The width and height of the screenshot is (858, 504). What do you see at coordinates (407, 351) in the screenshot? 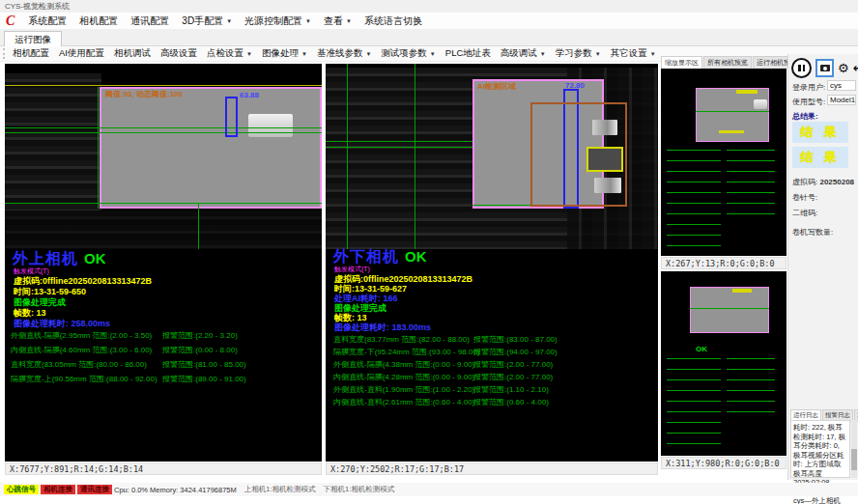
I see `measurement-name: 隔膜宽度-下(95.24mm 范围:(93.00 - 98.00)` at bounding box center [407, 351].